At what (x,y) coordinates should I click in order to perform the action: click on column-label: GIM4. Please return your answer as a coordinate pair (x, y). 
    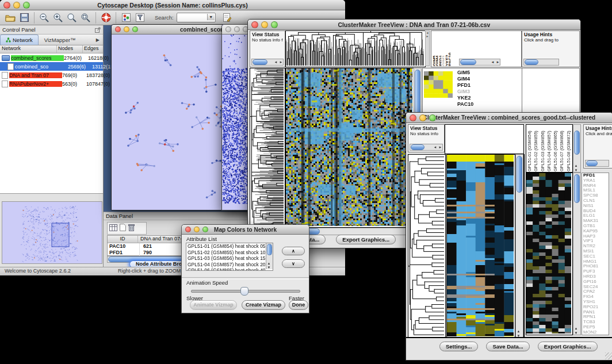
    Looking at the image, I should click on (436, 49).